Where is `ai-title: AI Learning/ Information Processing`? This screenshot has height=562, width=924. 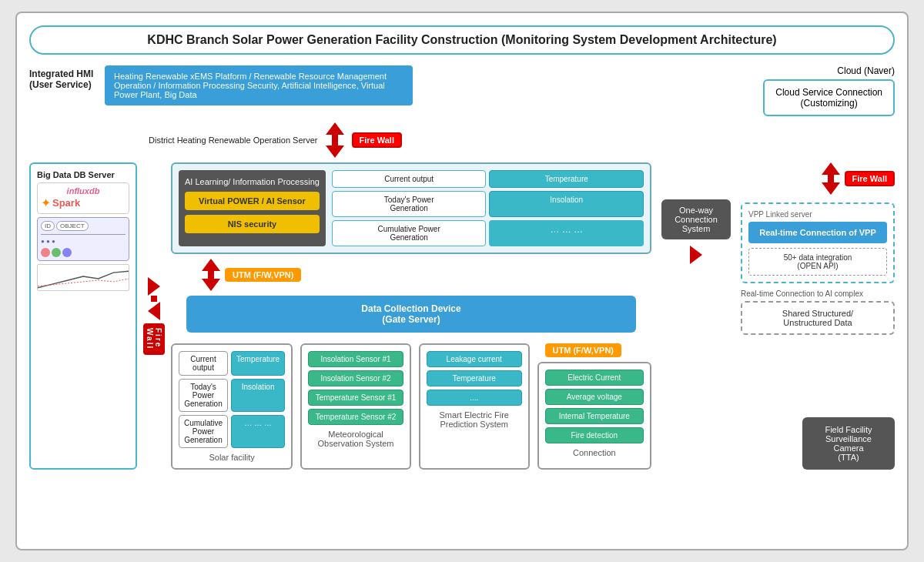
ai-title: AI Learning/ Information Processing is located at coordinates (253, 182).